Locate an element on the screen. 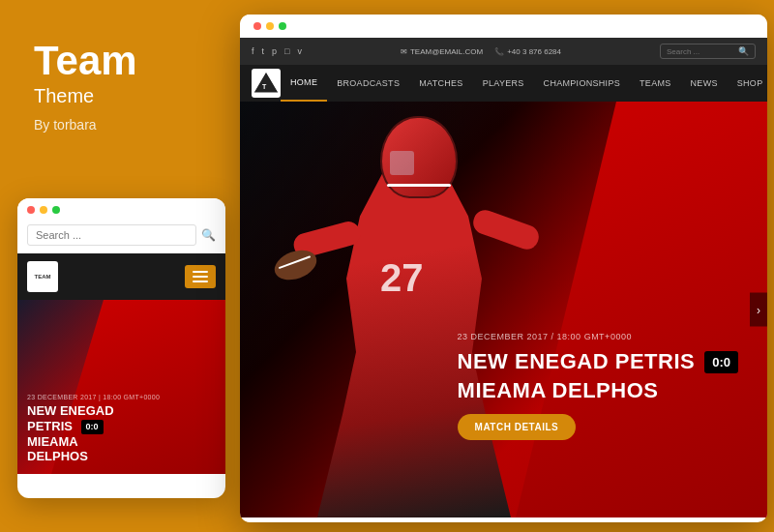 The image size is (774, 532). helmet-visor is located at coordinates (402, 163).